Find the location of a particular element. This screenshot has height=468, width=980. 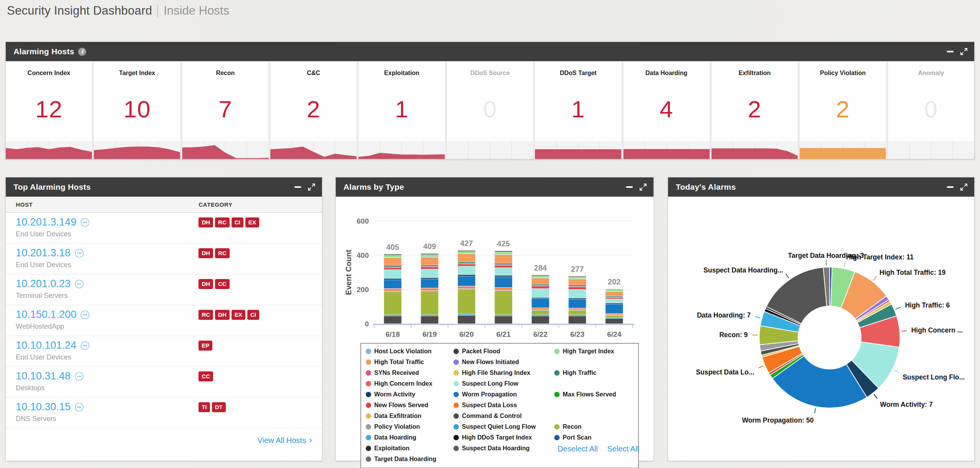

host-ip-link: 10.10.30.15 is located at coordinates (43, 407).